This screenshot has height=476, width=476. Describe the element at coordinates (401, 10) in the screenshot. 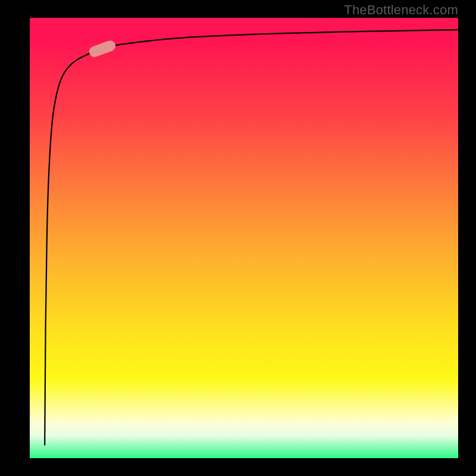

I see `attribution-text: TheBottleneck.com` at that location.